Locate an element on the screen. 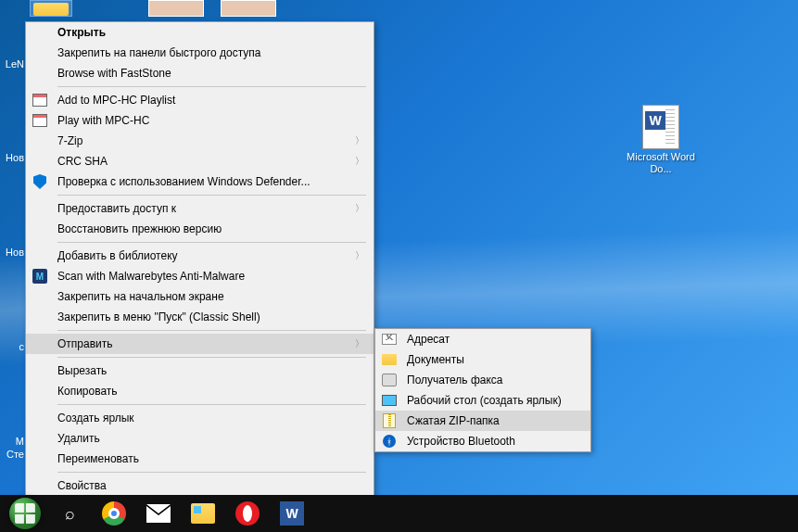  menu-item-label: Создать ярлык is located at coordinates (96, 418).